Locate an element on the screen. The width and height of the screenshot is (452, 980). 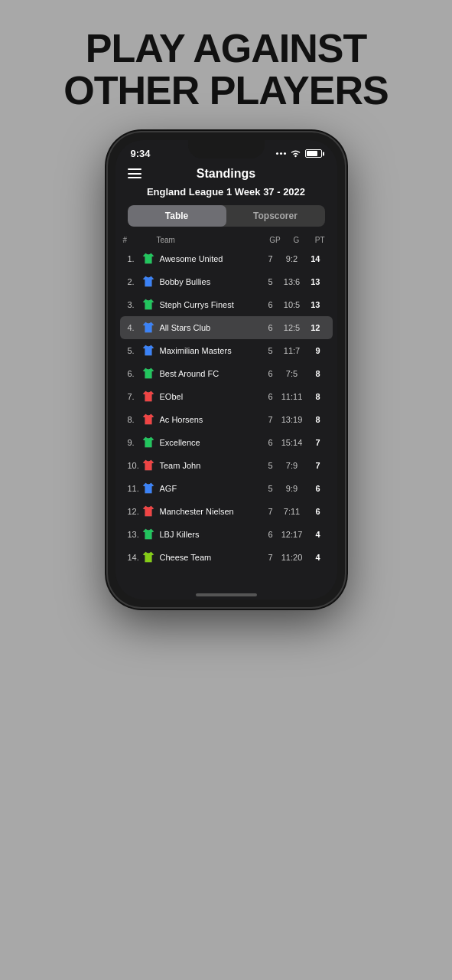
tab-table: Table is located at coordinates (177, 216).